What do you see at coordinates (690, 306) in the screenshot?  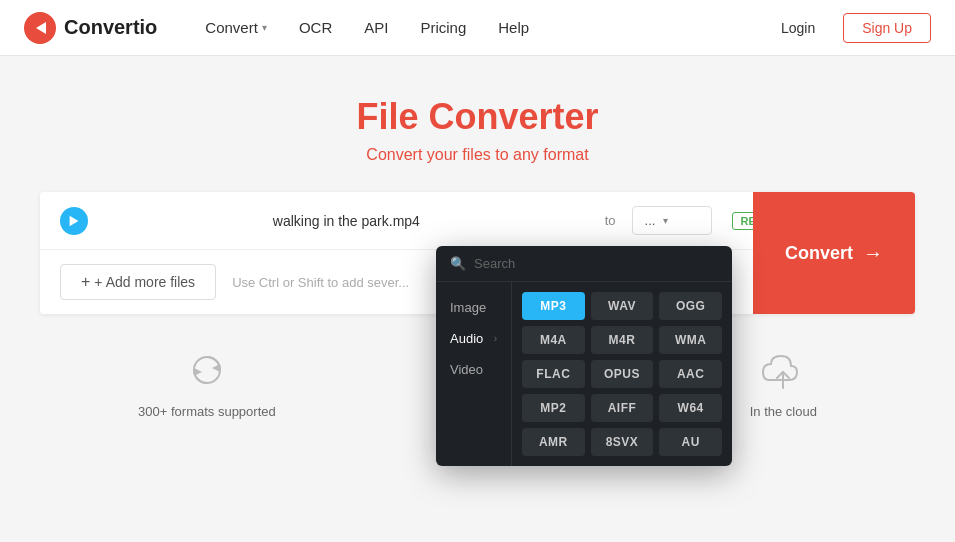 I see `format-button-ogg: OGG` at bounding box center [690, 306].